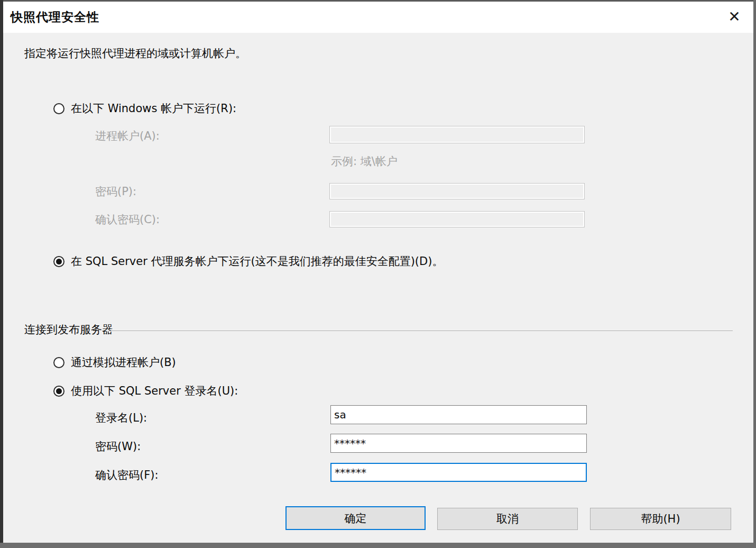 This screenshot has width=756, height=548. What do you see at coordinates (127, 475) in the screenshot?
I see `sql-confirm-password-label: 确认密码(F):` at bounding box center [127, 475].